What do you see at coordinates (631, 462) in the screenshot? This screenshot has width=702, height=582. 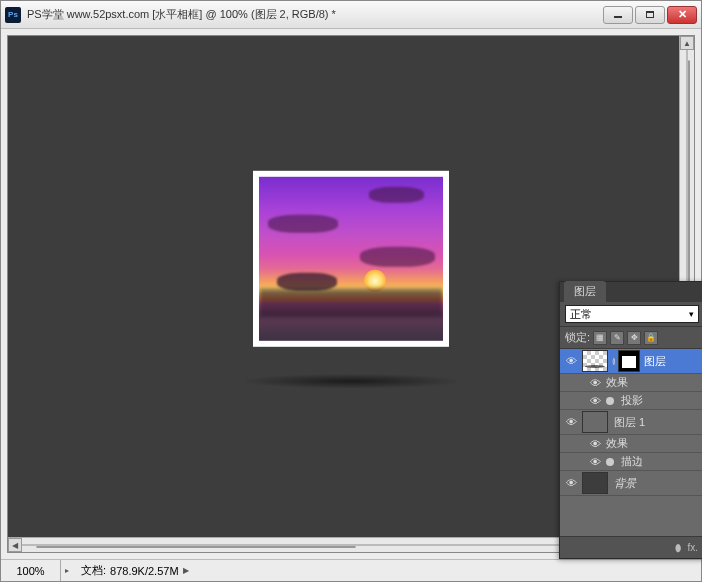 I see `fx-item-row: 👁 描边` at bounding box center [631, 462].